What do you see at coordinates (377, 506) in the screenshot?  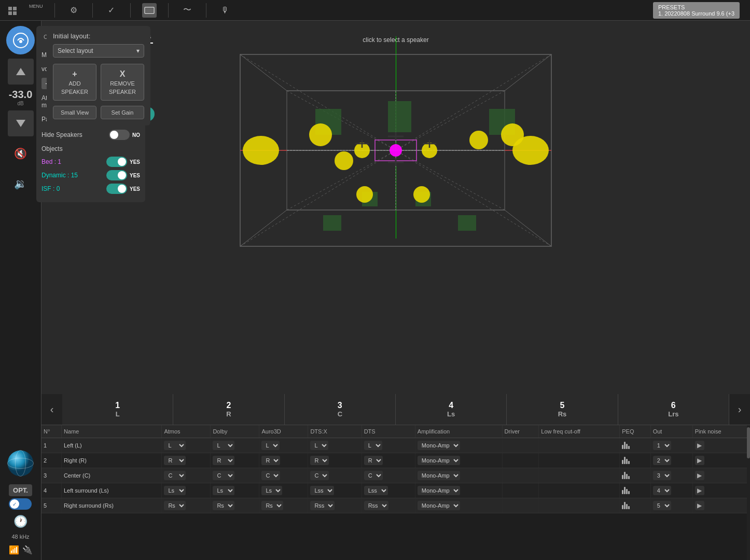 I see `dts-select: Rss` at bounding box center [377, 506].